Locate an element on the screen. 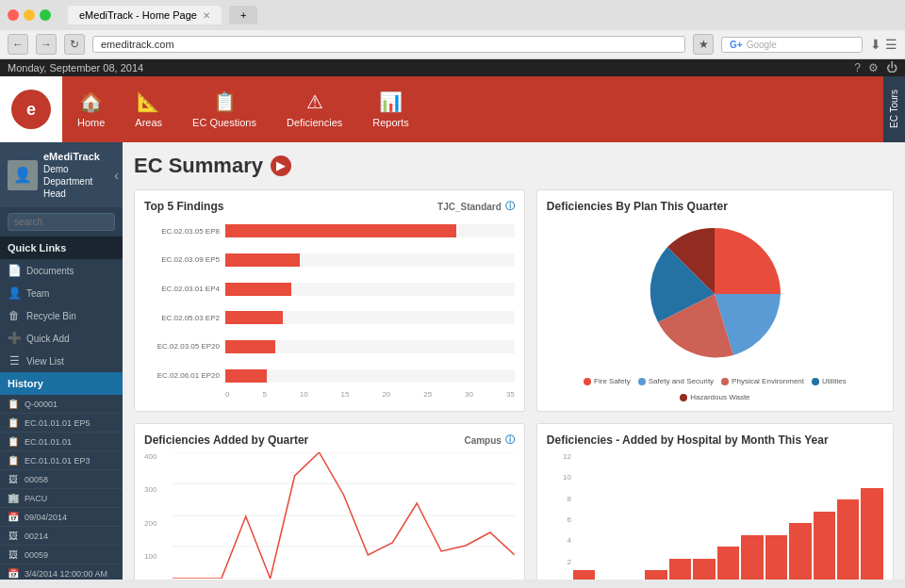 The height and width of the screenshot is (588, 905). bar-row: EC.02.03.05 EP8 is located at coordinates (330, 231).